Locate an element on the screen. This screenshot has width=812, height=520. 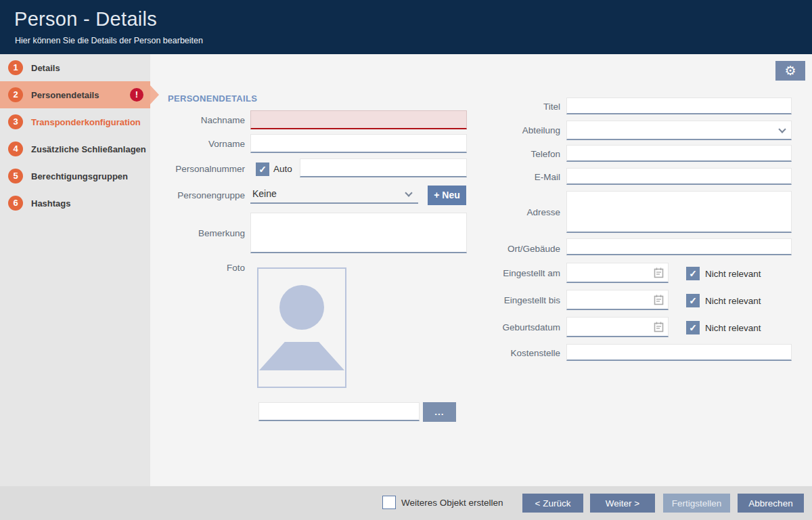
titel-label: Titel is located at coordinates (520, 107).